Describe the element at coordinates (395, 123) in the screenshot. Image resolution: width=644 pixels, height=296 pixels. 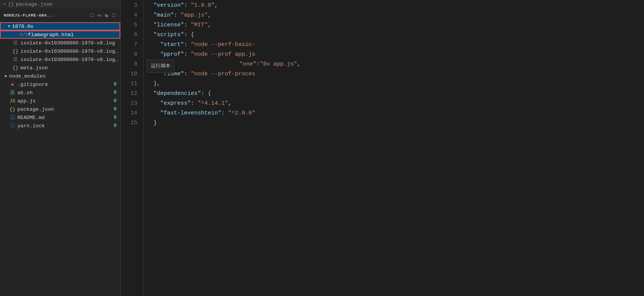
I see `code-line-15: }` at that location.